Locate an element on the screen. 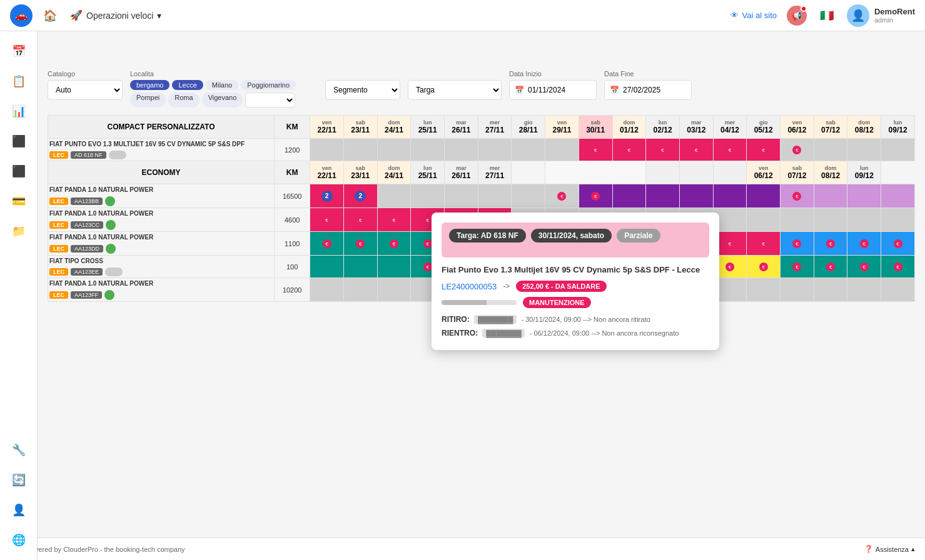  catalogo-select: Auto is located at coordinates (85, 90).